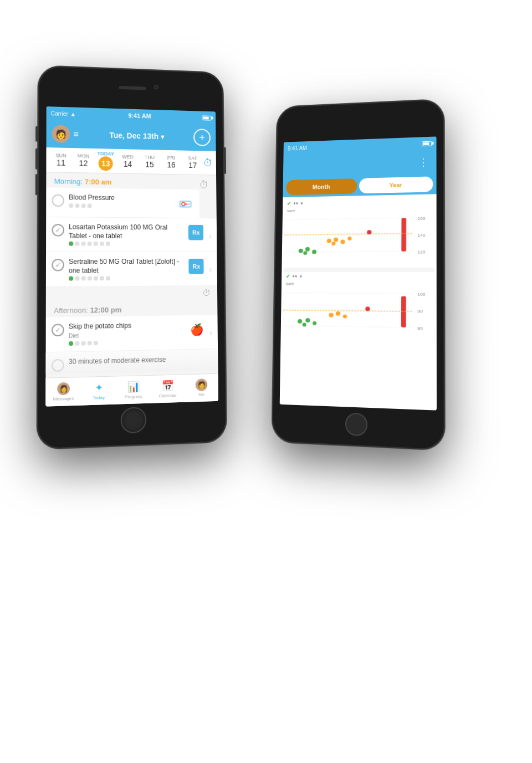 The height and width of the screenshot is (763, 532). Describe the element at coordinates (420, 311) in the screenshot. I see `svg-text: 90` at that location.